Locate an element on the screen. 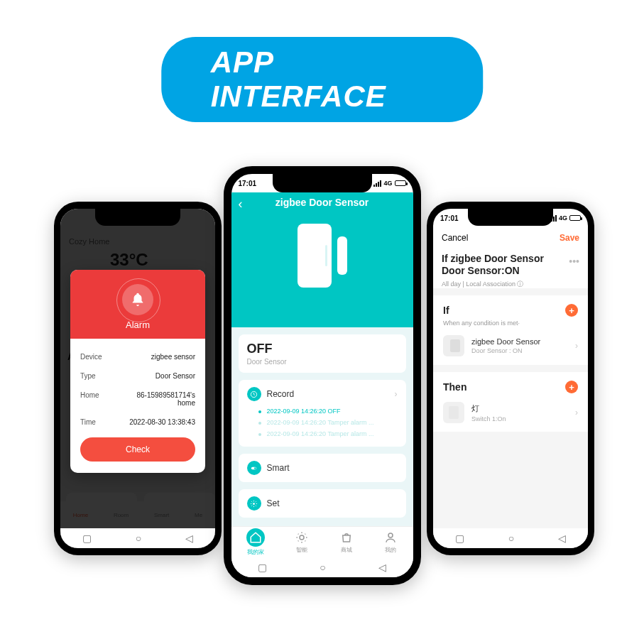 Image resolution: width=644 pixels, height=644 pixels. action-item: 灯 Switch 1:On › is located at coordinates (511, 413).